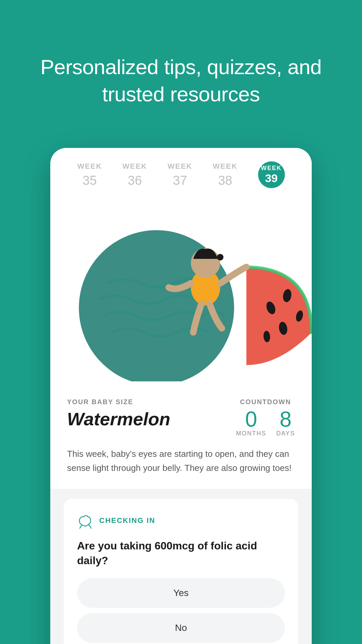 The height and width of the screenshot is (644, 362). What do you see at coordinates (286, 423) in the screenshot?
I see `countdown-days: 8 DAYS` at bounding box center [286, 423].